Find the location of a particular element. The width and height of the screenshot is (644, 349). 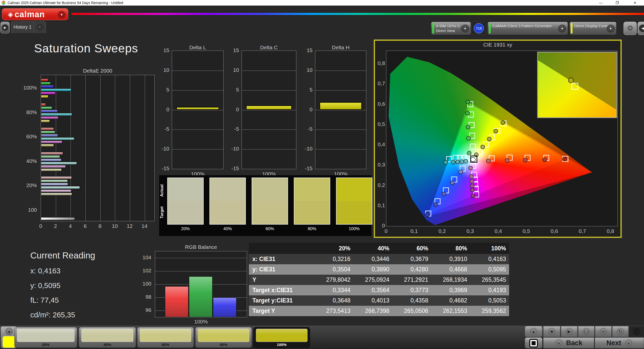

delta-c-title: Delta C is located at coordinates (269, 48).